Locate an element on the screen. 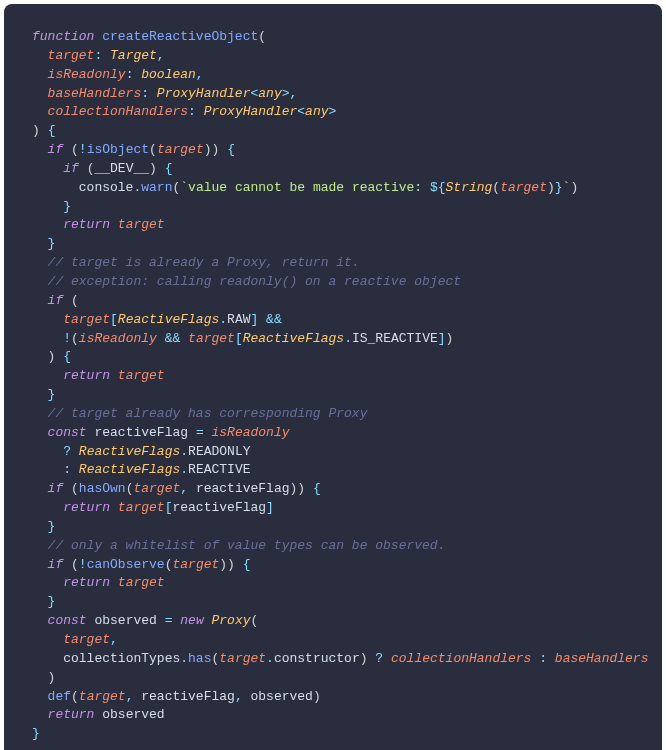 The height and width of the screenshot is (750, 666). function-call: String is located at coordinates (470, 188).